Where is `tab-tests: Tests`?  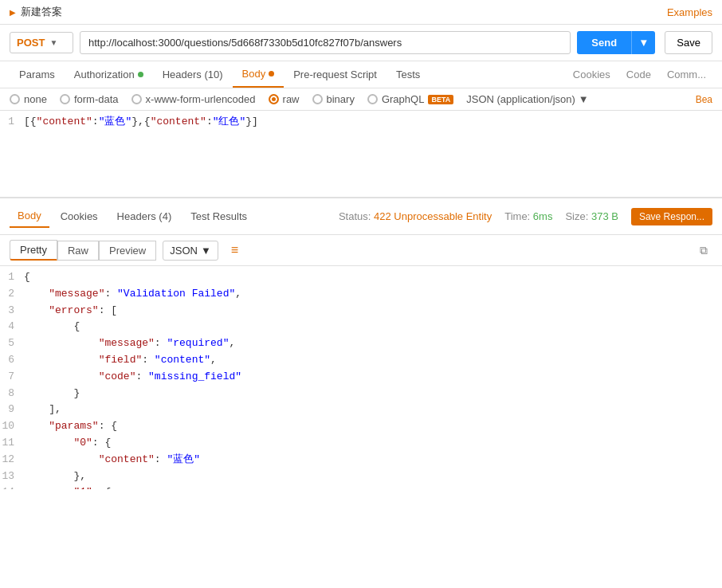 tab-tests: Tests is located at coordinates (408, 75).